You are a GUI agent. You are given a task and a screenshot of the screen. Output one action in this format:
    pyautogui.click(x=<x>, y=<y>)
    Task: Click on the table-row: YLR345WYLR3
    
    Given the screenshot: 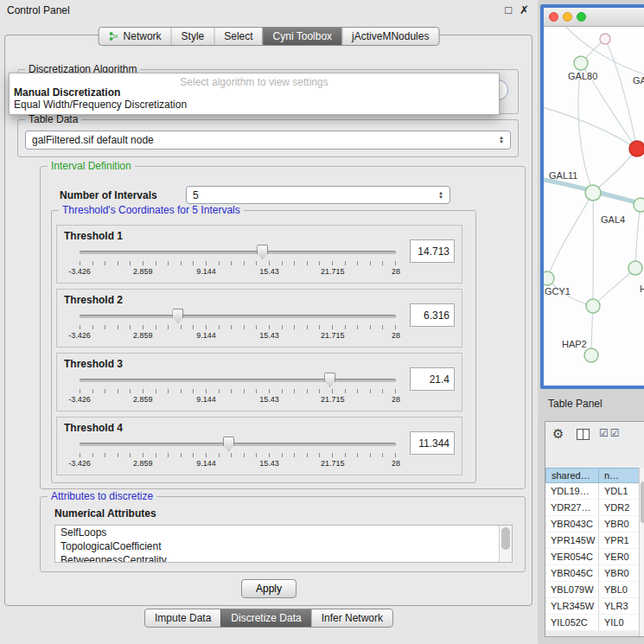 What is the action you would take?
    pyautogui.click(x=595, y=607)
    